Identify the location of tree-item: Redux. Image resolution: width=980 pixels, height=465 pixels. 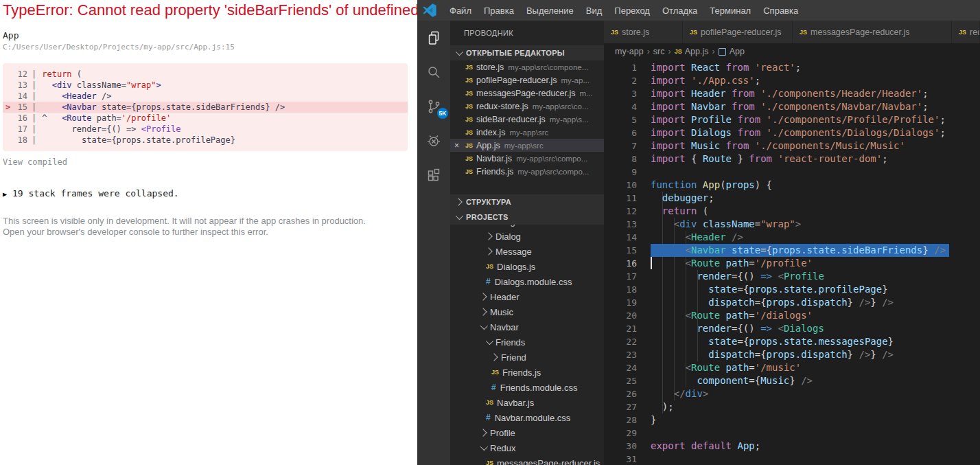
(527, 448).